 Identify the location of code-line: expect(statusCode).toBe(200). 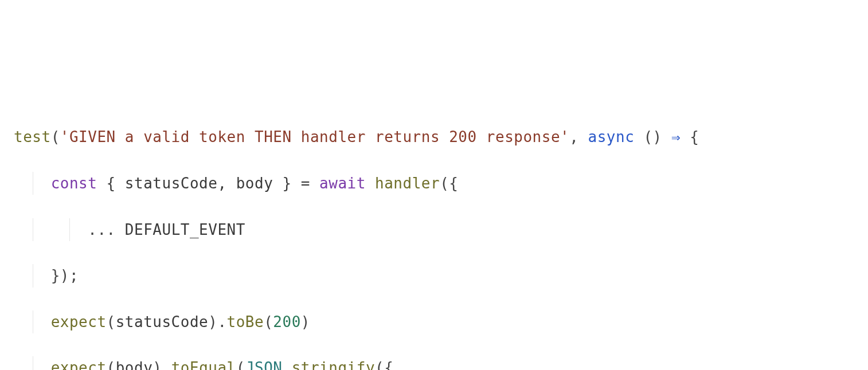
(434, 322).